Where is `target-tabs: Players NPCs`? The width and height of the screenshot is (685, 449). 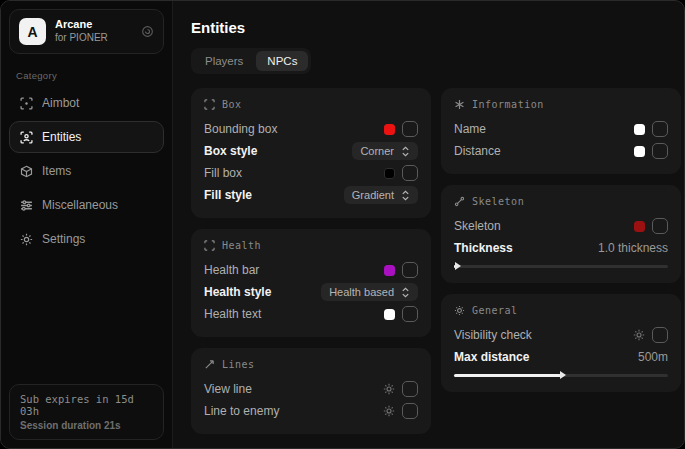
target-tabs: Players NPCs is located at coordinates (251, 61).